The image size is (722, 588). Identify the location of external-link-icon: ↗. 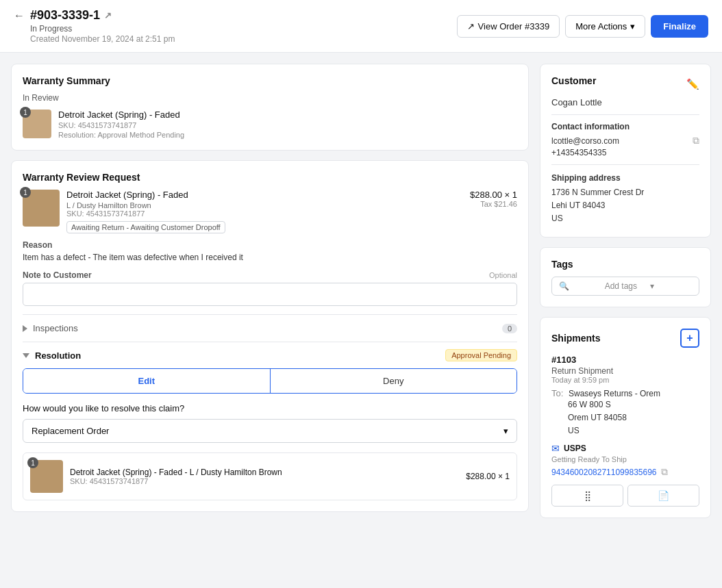
(108, 15).